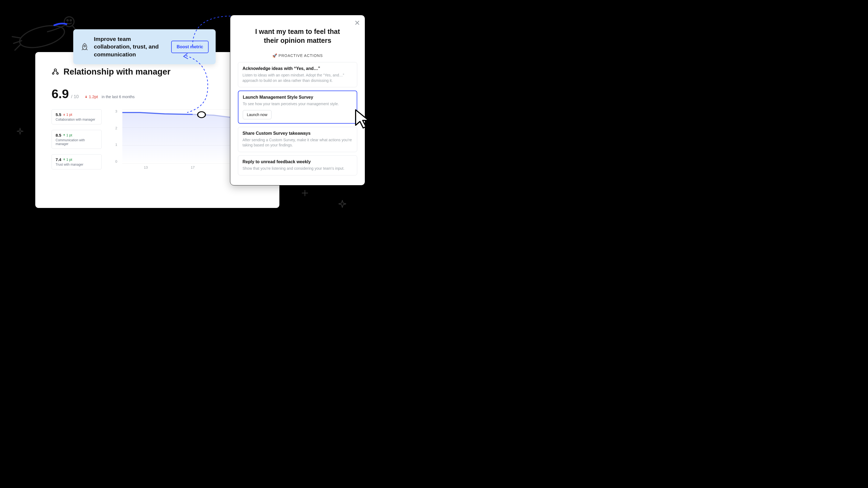 Image resolution: width=868 pixels, height=488 pixels. What do you see at coordinates (298, 75) in the screenshot?
I see `action-item: Acknowledge ideas with “Yes, and…” Liste…` at bounding box center [298, 75].